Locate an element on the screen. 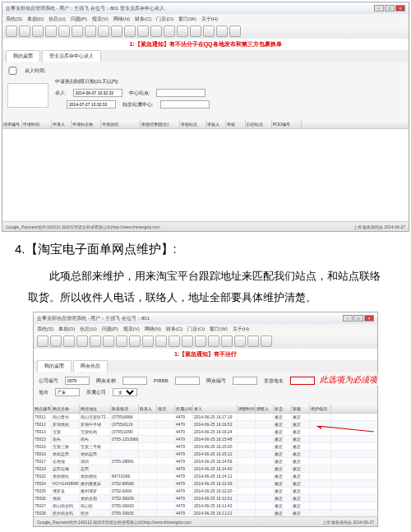 This screenshot has height=532, width=411. column-header: 申请人 is located at coordinates (62, 124).